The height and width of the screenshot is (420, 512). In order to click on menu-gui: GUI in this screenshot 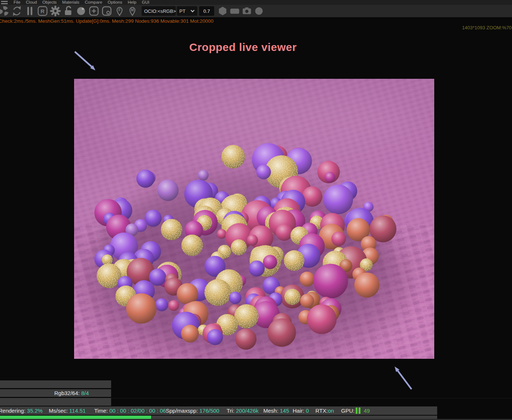, I will do `click(146, 2)`.